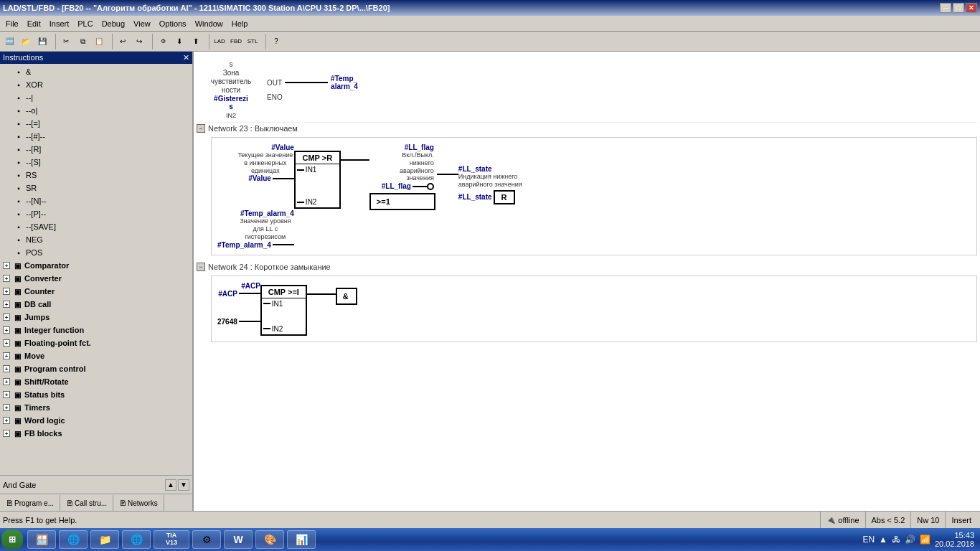 The image size is (980, 551). What do you see at coordinates (6, 291) in the screenshot?
I see `expand-counter: +` at bounding box center [6, 291].